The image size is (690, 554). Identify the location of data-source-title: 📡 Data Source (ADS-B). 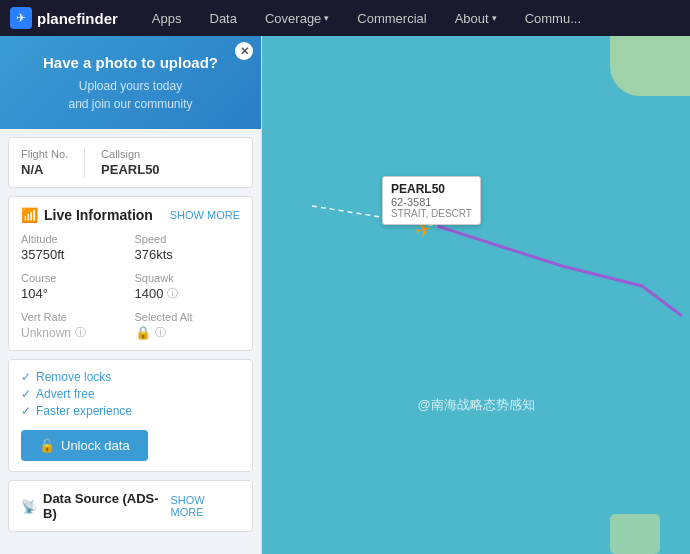
(96, 506).